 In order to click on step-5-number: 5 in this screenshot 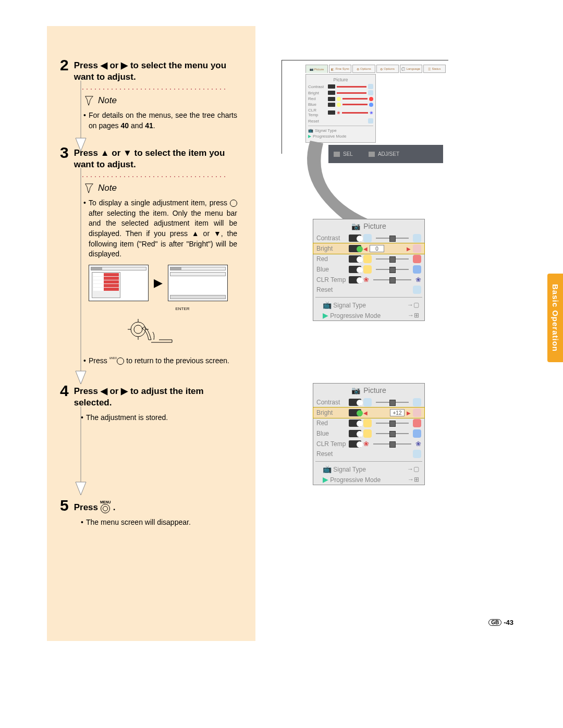, I will do `click(65, 505)`.